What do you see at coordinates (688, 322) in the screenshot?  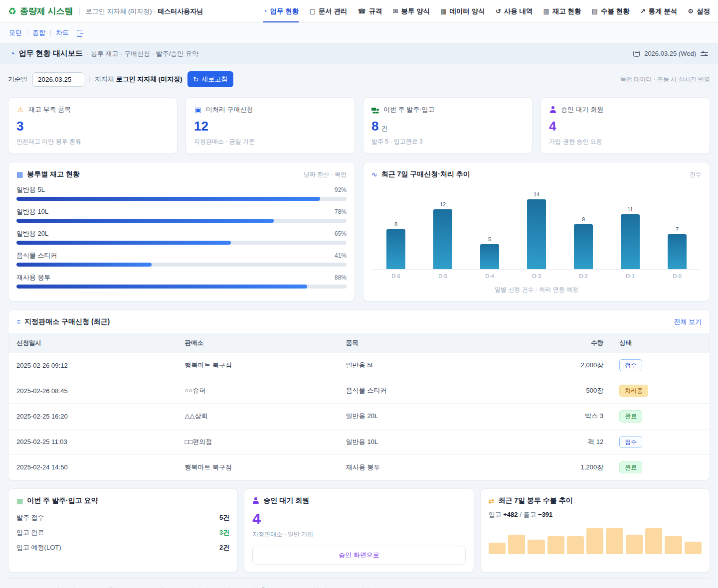 I see `view-all-link: 전체 보기` at bounding box center [688, 322].